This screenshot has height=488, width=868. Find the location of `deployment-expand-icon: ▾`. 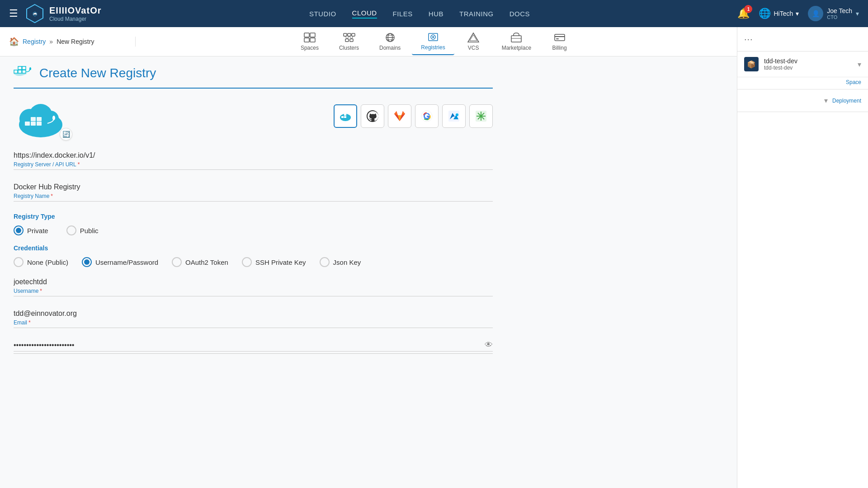

deployment-expand-icon: ▾ is located at coordinates (826, 100).